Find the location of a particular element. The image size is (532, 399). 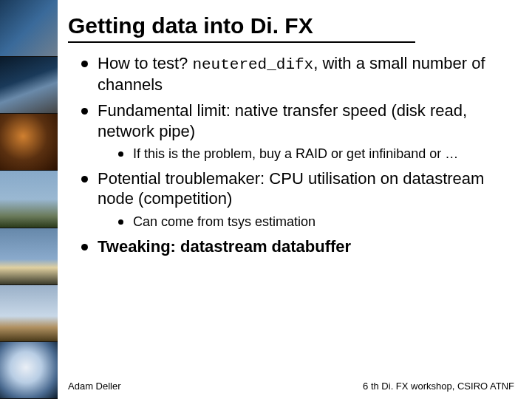

bullet-item: How to test? neutered_difx, with a small… is located at coordinates (299, 74).